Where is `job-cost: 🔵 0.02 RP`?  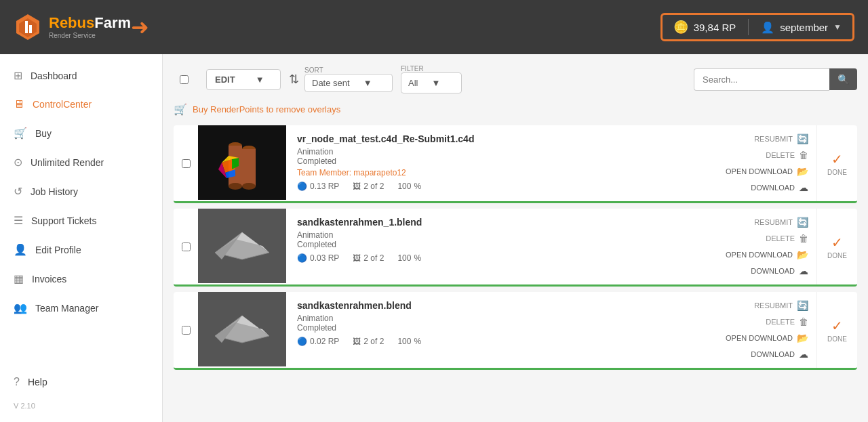
job-cost: 🔵 0.02 RP is located at coordinates (318, 341).